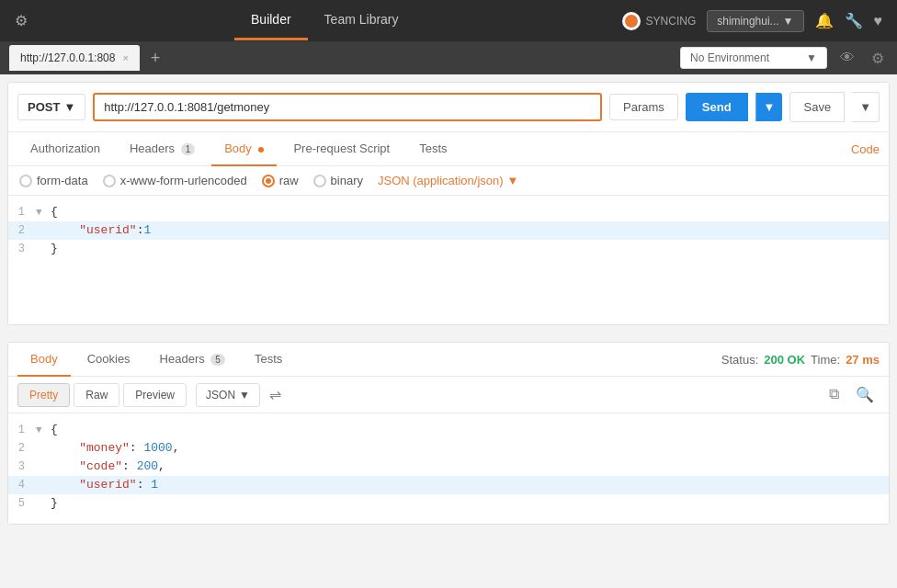  I want to click on resp-gutter-1: ▼, so click(43, 430).